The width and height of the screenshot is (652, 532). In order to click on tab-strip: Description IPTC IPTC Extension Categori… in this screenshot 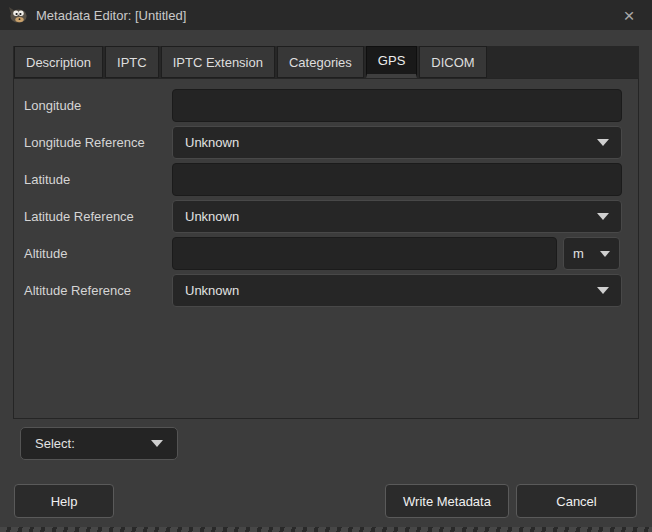, I will do `click(326, 62)`.